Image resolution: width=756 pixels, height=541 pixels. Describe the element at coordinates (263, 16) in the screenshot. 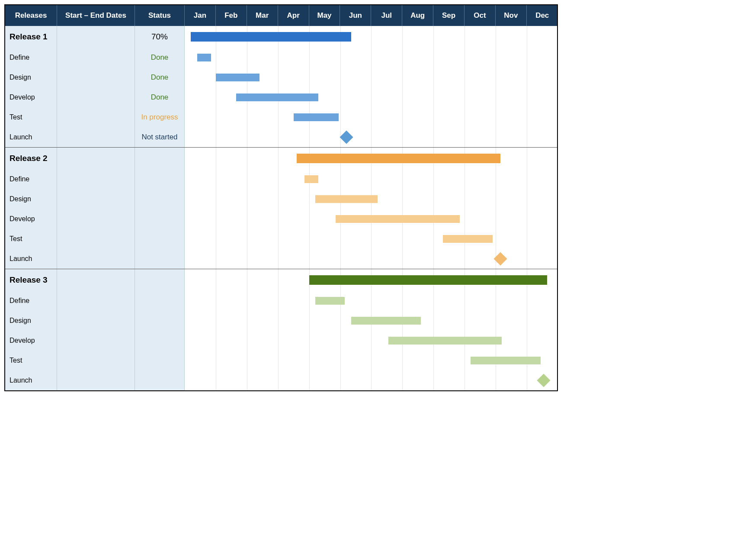

I see `header-month-mar: Mar` at that location.